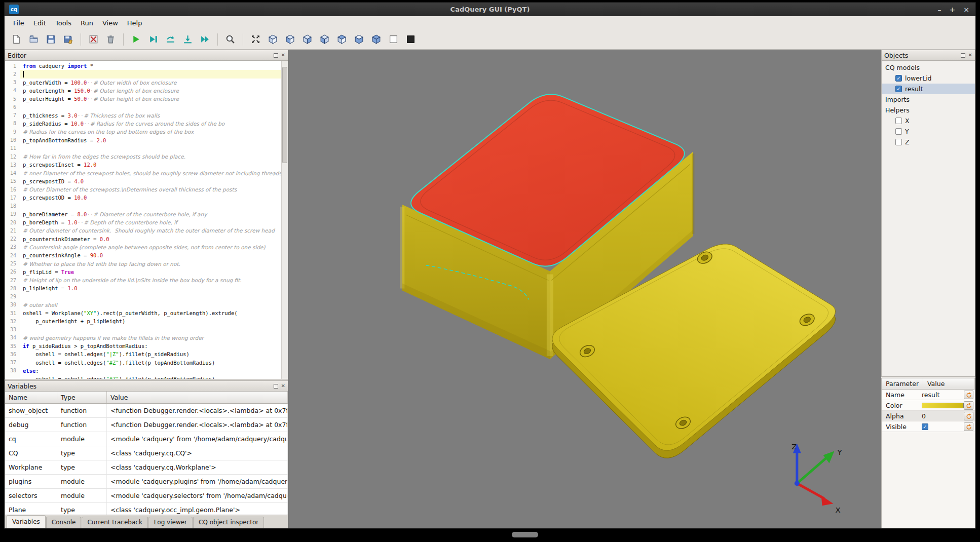  What do you see at coordinates (143, 263) in the screenshot?
I see `code-line: 25# Whether to place the lid with the to…` at bounding box center [143, 263].